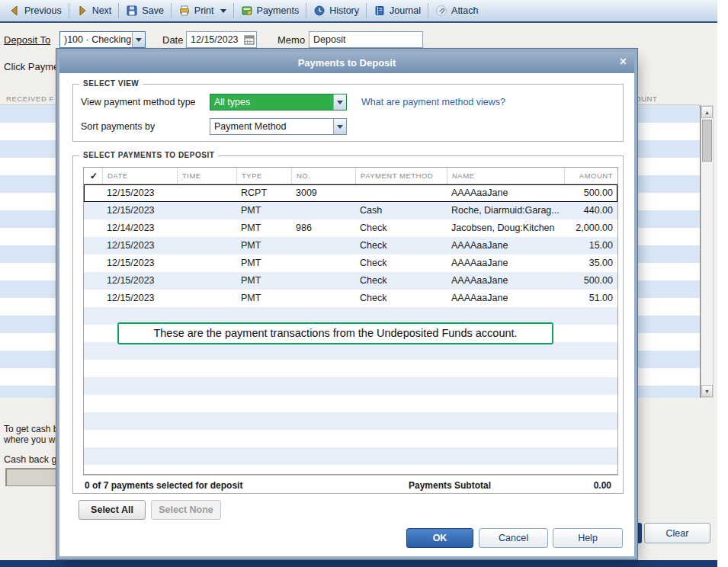 Image resolution: width=728 pixels, height=567 pixels. What do you see at coordinates (30, 99) in the screenshot?
I see `received-from-column-header: RECEIVED F` at bounding box center [30, 99].